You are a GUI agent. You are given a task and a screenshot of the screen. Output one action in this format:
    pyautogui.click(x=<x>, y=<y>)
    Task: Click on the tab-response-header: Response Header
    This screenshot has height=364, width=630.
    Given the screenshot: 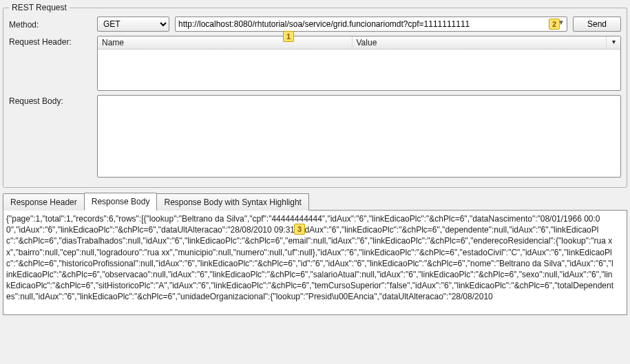 What is the action you would take?
    pyautogui.click(x=44, y=202)
    